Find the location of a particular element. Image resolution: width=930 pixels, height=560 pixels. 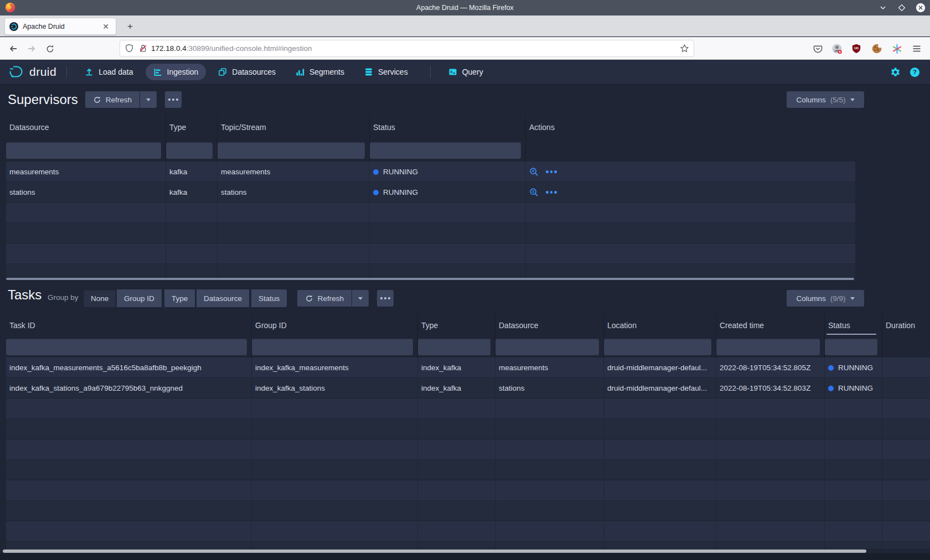

nav-ingestion: Ingestion is located at coordinates (176, 72).